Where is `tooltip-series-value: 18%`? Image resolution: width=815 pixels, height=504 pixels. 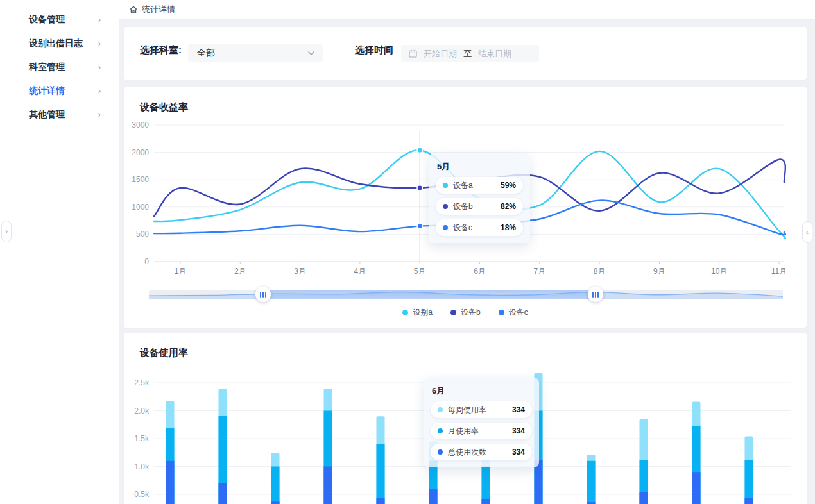 tooltip-series-value: 18% is located at coordinates (508, 228).